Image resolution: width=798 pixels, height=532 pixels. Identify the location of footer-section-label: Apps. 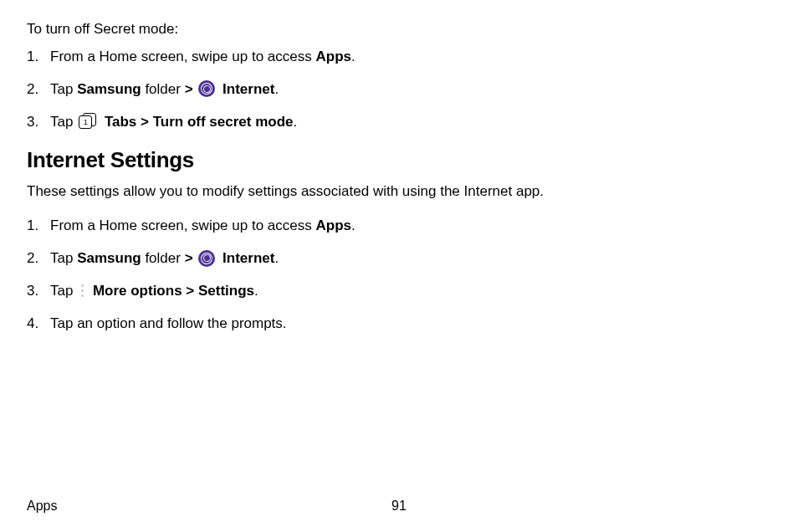
(42, 505).